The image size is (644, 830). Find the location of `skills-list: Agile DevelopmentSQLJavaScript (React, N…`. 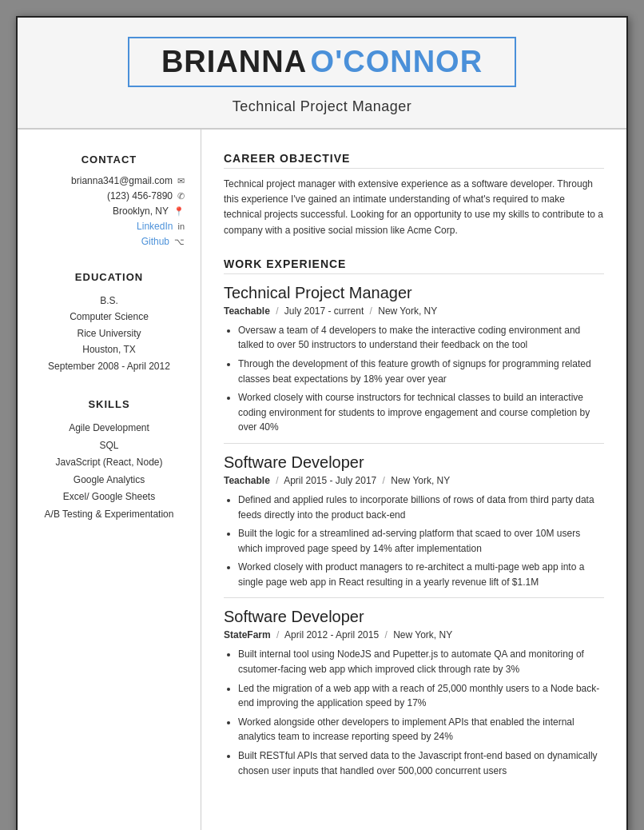

skills-list: Agile DevelopmentSQLJavaScript (React, N… is located at coordinates (109, 472).